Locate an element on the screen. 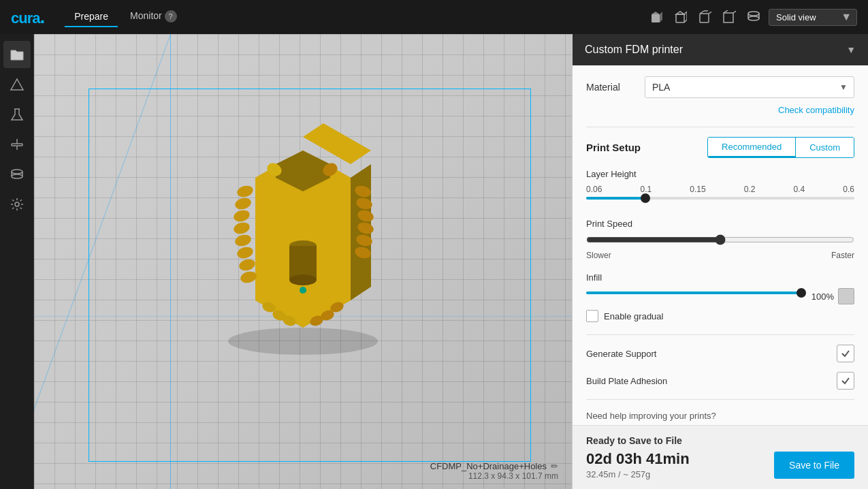 This screenshot has width=868, height=489. layer-height-thumb is located at coordinates (645, 198).